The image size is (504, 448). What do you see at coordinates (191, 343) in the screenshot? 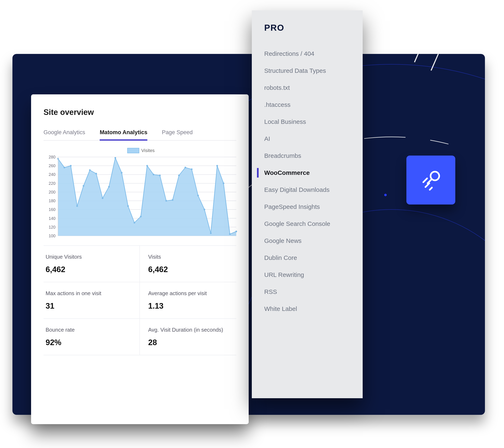
I see `stat-value: 28` at bounding box center [191, 343].